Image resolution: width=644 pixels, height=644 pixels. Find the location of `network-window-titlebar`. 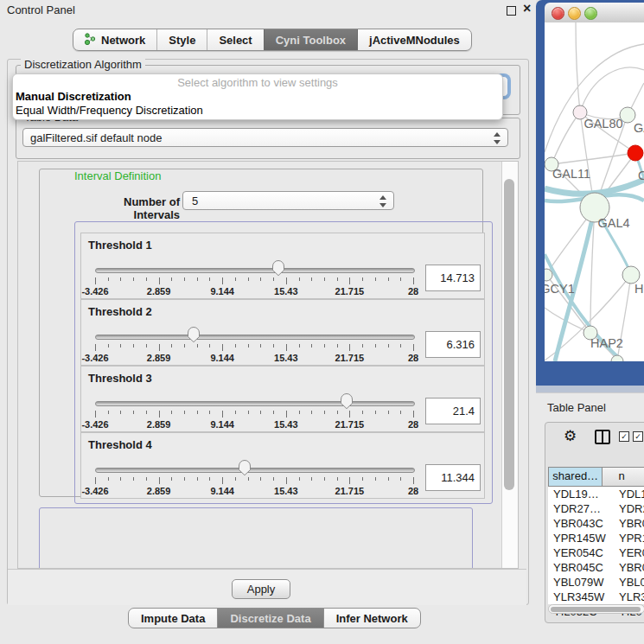

network-window-titlebar is located at coordinates (595, 13).